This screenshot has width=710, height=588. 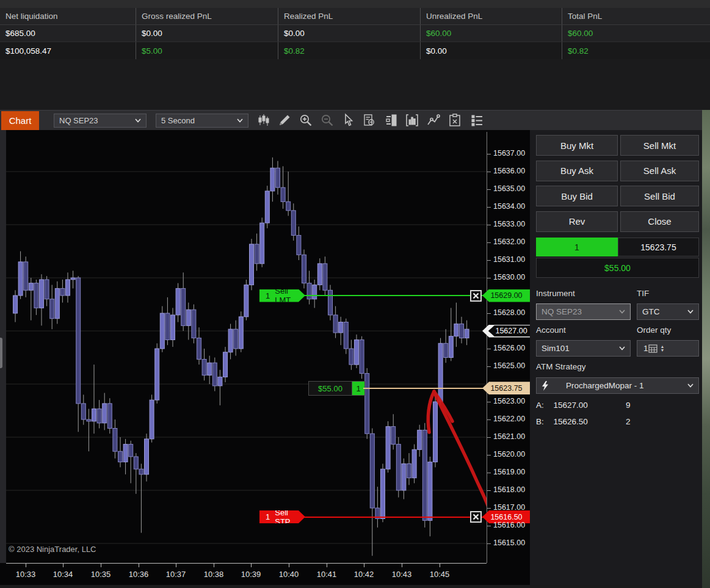 What do you see at coordinates (412, 120) in the screenshot?
I see `indicators-icon` at bounding box center [412, 120].